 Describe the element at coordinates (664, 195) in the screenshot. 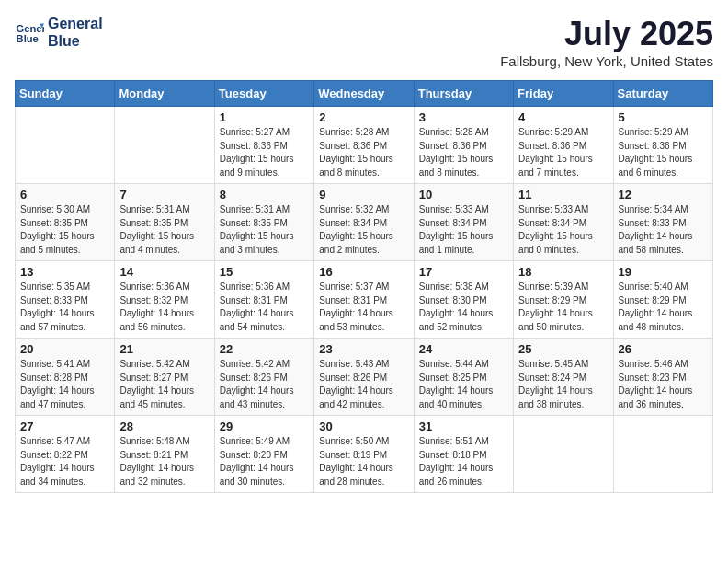

I see `day-number: 12` at that location.